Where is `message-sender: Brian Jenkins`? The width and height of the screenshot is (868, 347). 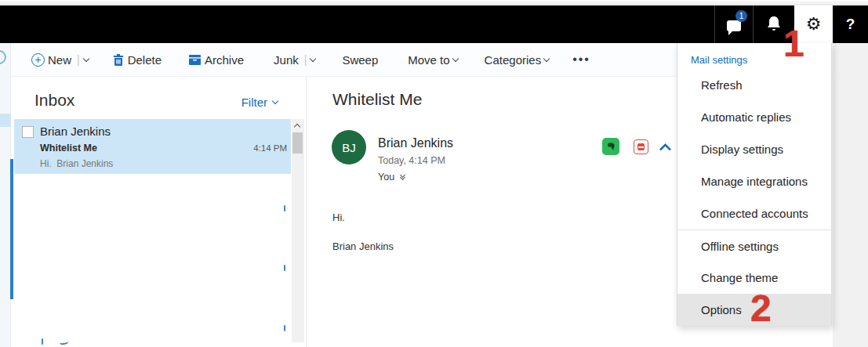 message-sender: Brian Jenkins is located at coordinates (416, 143).